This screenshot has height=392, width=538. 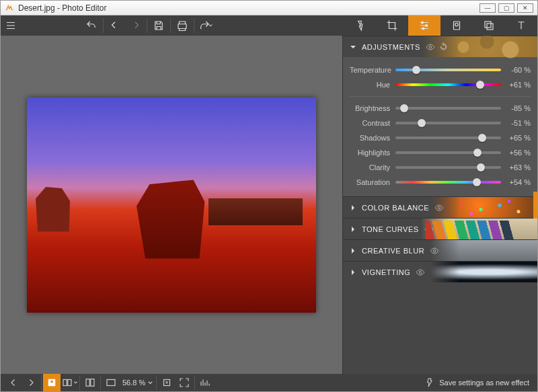 I want to click on window-title: Desert.jpg - Photo Editor, so click(x=62, y=8).